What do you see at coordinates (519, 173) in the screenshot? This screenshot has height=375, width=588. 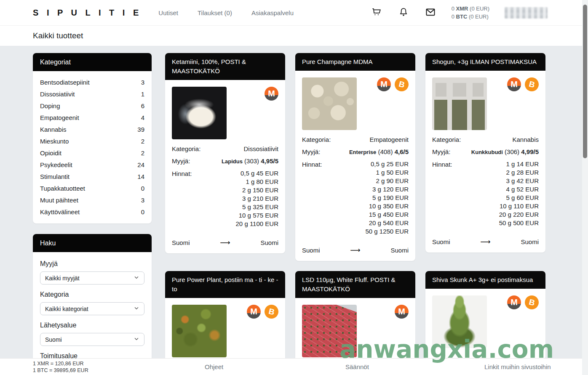 I see `price-line: 2 g 28 EUR` at bounding box center [519, 173].